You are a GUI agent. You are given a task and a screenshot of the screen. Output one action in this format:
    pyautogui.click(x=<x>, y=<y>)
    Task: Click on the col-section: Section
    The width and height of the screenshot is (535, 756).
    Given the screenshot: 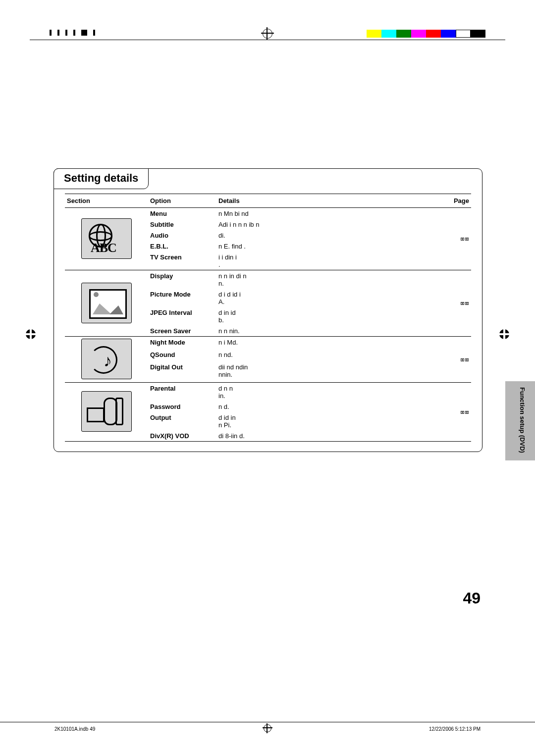 What is the action you would take?
    pyautogui.click(x=107, y=201)
    